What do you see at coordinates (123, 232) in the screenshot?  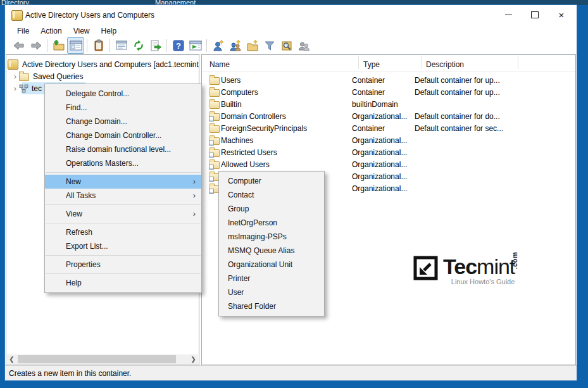 I see `menu-item-refresh: Refresh` at bounding box center [123, 232].